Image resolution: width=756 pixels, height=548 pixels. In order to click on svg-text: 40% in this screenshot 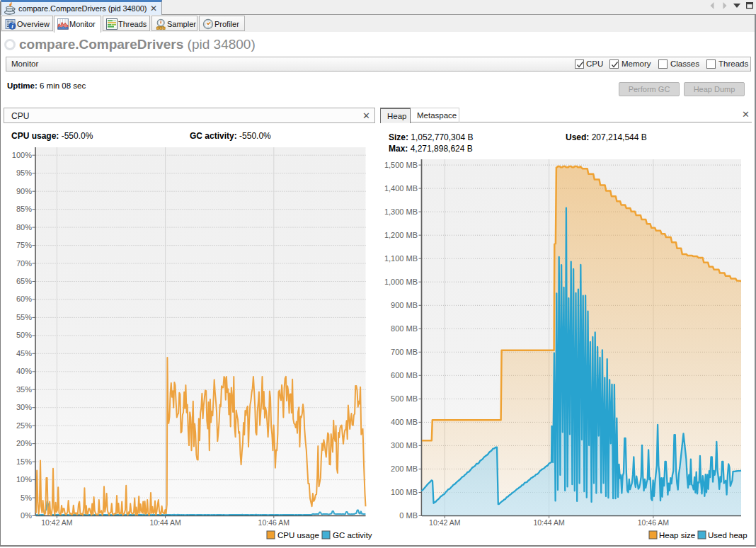, I will do `click(24, 371)`.